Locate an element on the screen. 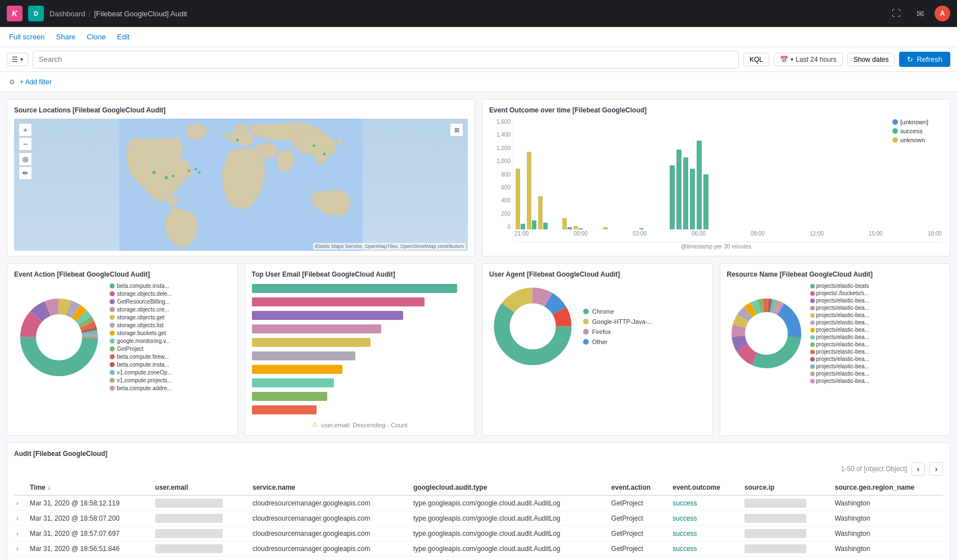 The image size is (957, 560). filter-bar: ⚙ + Add filter is located at coordinates (478, 82).